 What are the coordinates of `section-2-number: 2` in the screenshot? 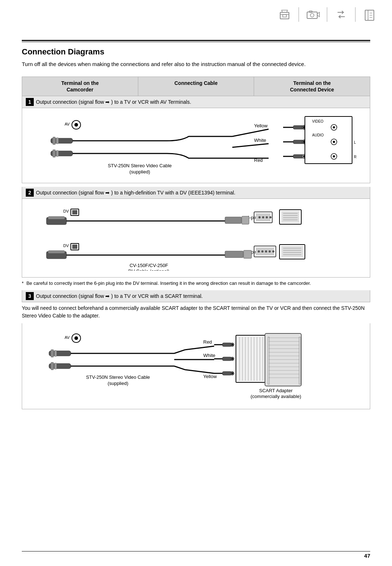 It's located at (30, 193).